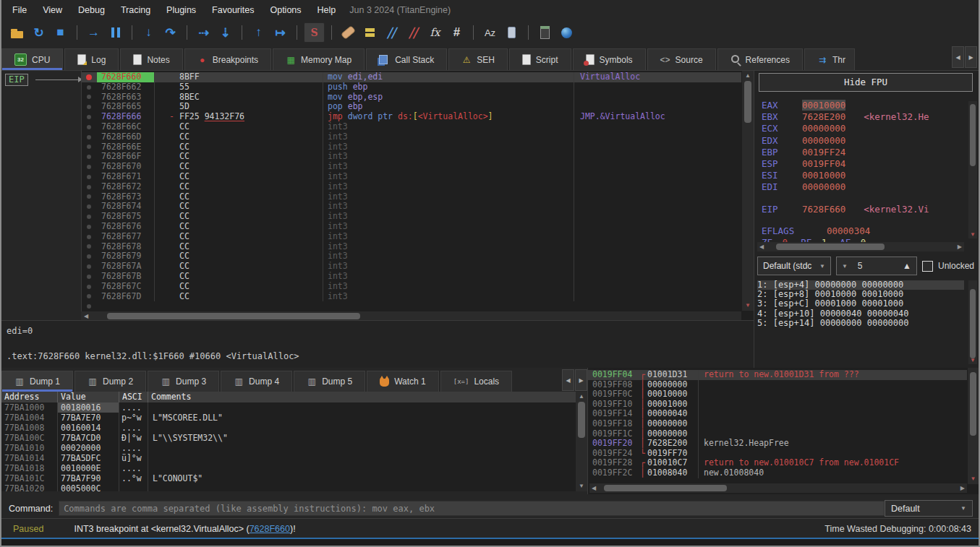  Describe the element at coordinates (289, 487) in the screenshot. I see `dump-row: 77BA10200005000C` at that location.